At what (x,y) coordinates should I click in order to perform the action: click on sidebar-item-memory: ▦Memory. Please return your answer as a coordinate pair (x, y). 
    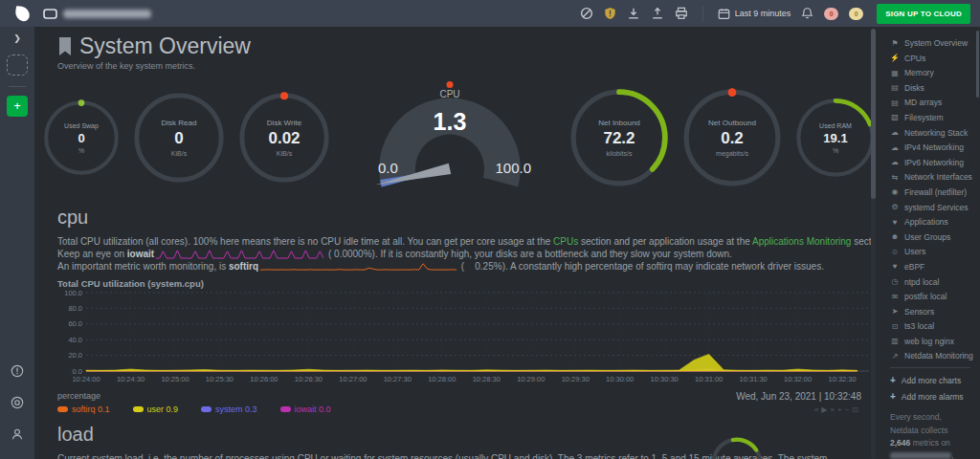
    Looking at the image, I should click on (933, 73).